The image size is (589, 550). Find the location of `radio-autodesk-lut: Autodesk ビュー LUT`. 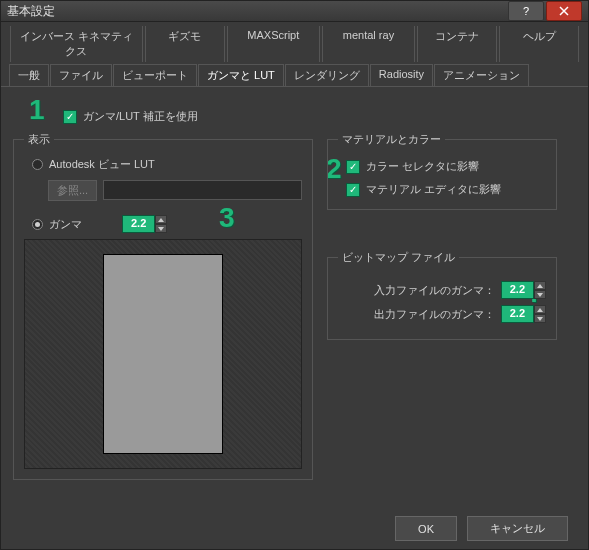

radio-autodesk-lut: Autodesk ビュー LUT is located at coordinates (94, 164).